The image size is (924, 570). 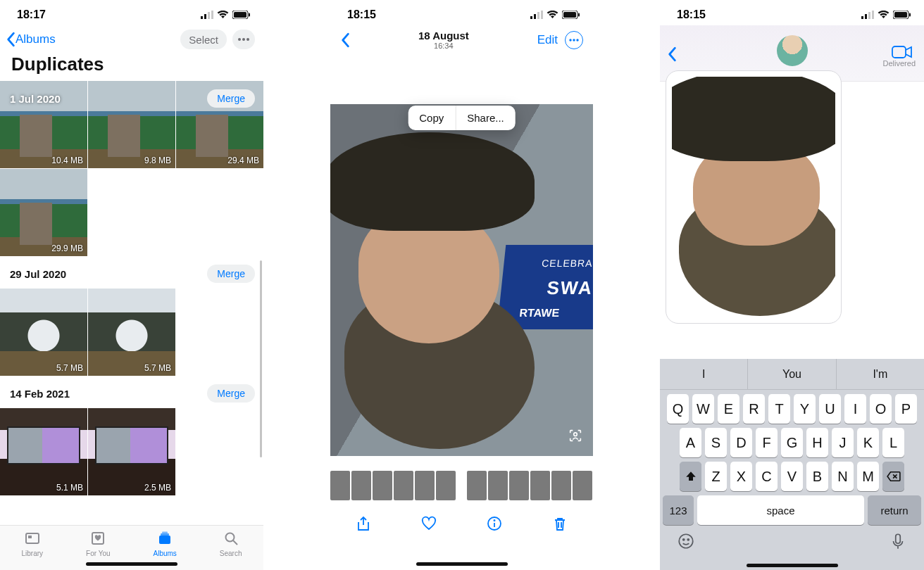 I want to click on suggestion: You, so click(x=792, y=374).